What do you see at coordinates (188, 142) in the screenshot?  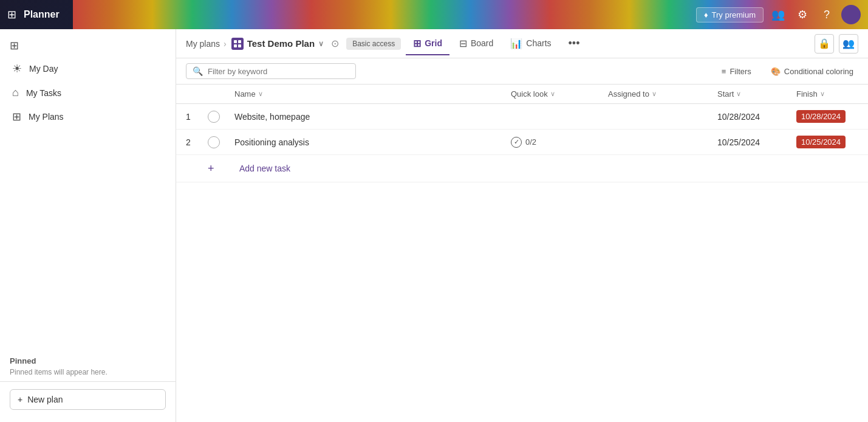 I see `row-2-num: 2` at bounding box center [188, 142].